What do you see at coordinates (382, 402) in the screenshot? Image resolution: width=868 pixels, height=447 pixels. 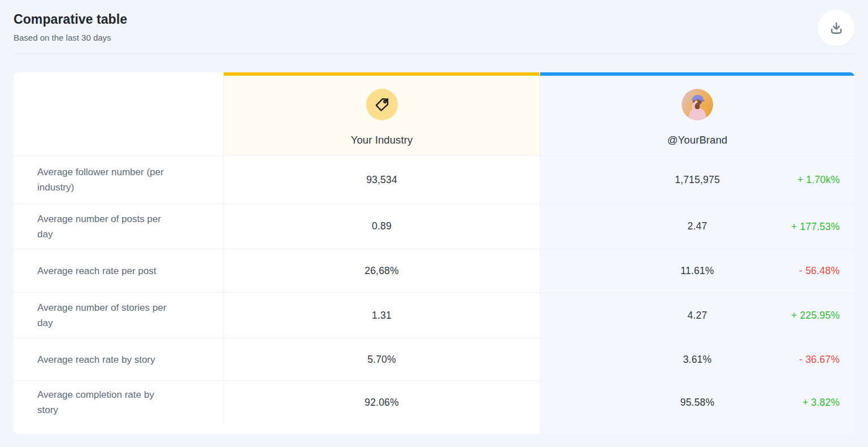 I see `industry-value: 92.06%` at bounding box center [382, 402].